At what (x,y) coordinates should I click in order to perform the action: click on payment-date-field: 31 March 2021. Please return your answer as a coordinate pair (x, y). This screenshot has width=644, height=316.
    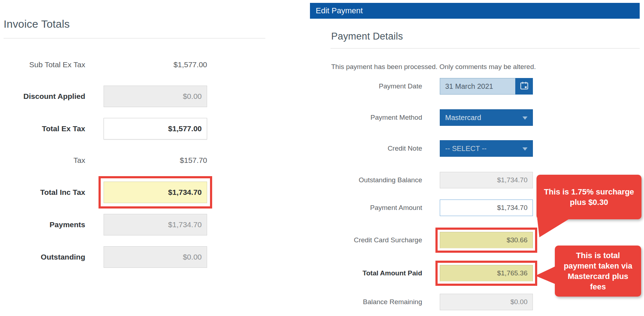
    Looking at the image, I should click on (486, 86).